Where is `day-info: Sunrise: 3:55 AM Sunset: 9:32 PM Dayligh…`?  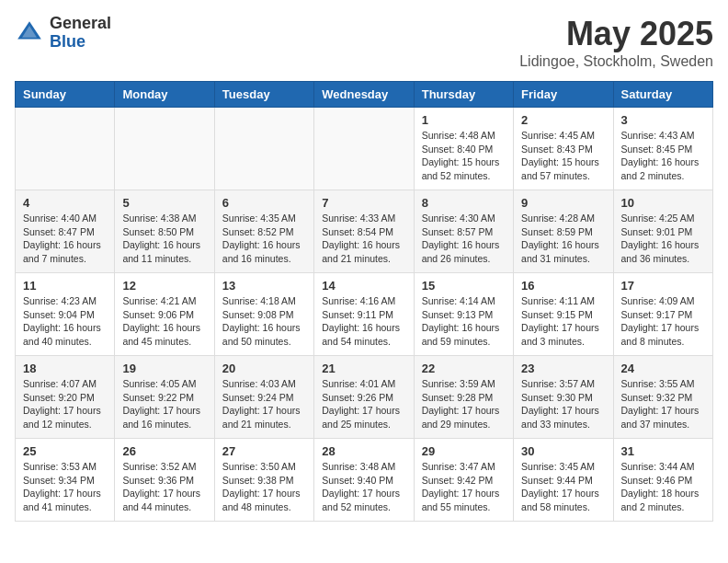 day-info: Sunrise: 3:55 AM Sunset: 9:32 PM Dayligh… is located at coordinates (664, 405).